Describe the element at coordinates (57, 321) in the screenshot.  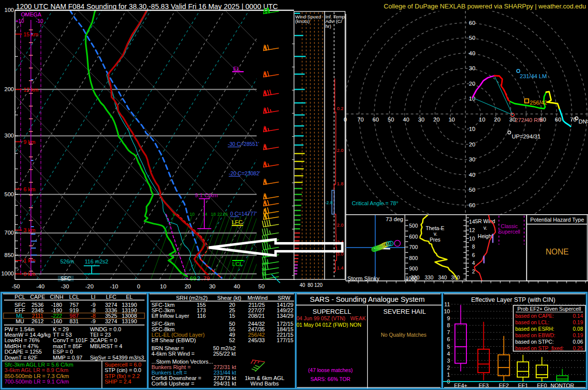
I see `svg-text: -160` at that location.